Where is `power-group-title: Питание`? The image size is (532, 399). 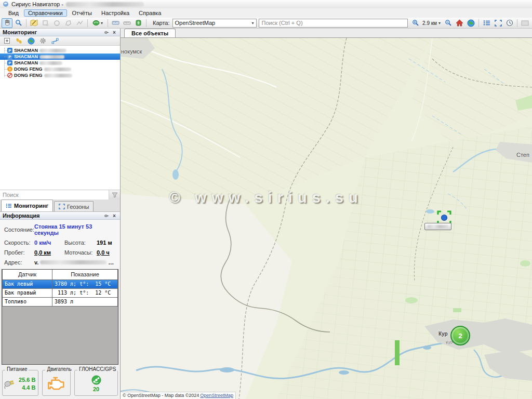 power-group-title: Питание is located at coordinates (17, 369).